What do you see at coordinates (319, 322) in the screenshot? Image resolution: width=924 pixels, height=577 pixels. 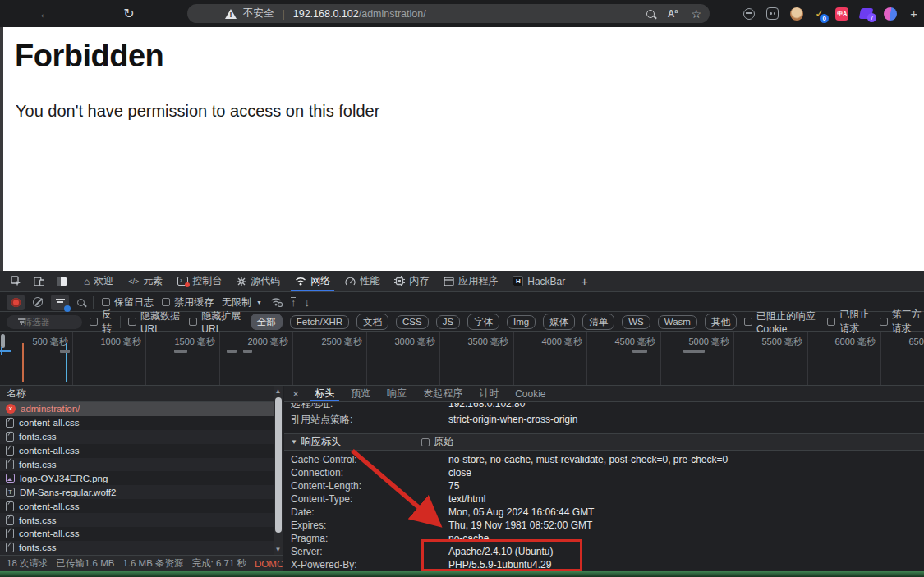 I see `filter-type-xhr: Fetch/XHR` at bounding box center [319, 322].